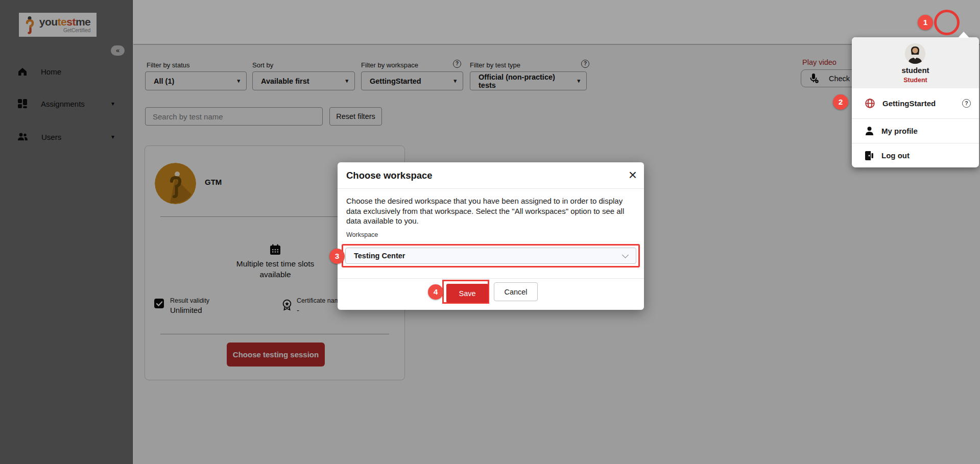 Image resolution: width=980 pixels, height=464 pixels. Describe the element at coordinates (966, 103) in the screenshot. I see `workspace-info-icon: ?` at that location.